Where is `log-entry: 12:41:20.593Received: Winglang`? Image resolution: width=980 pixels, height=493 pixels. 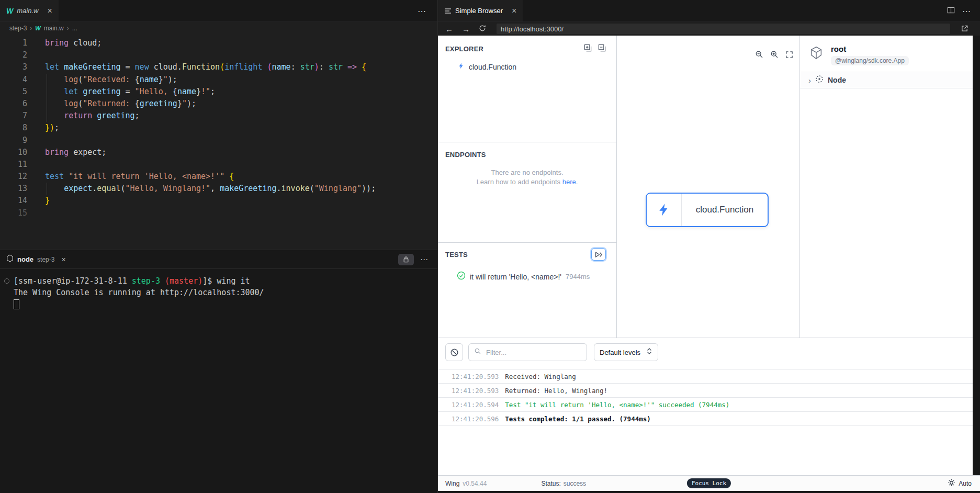 log-entry: 12:41:20.593Received: Winglang is located at coordinates (705, 377).